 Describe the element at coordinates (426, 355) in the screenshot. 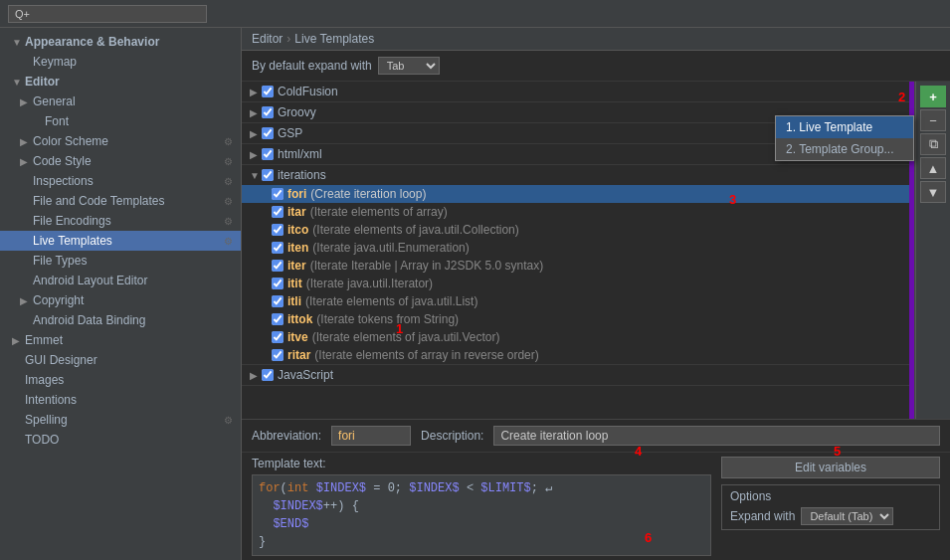

I see `item-description: (Iterate elements of array in reverse or…` at that location.